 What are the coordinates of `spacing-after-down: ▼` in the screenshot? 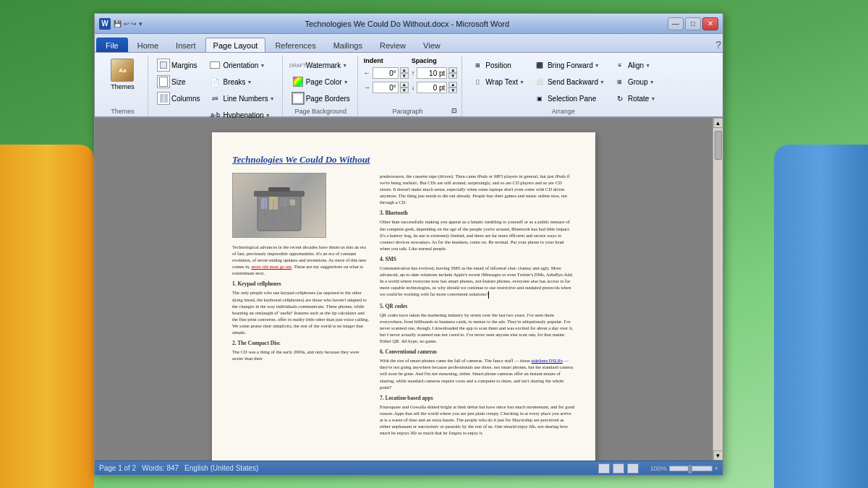 It's located at (453, 90).